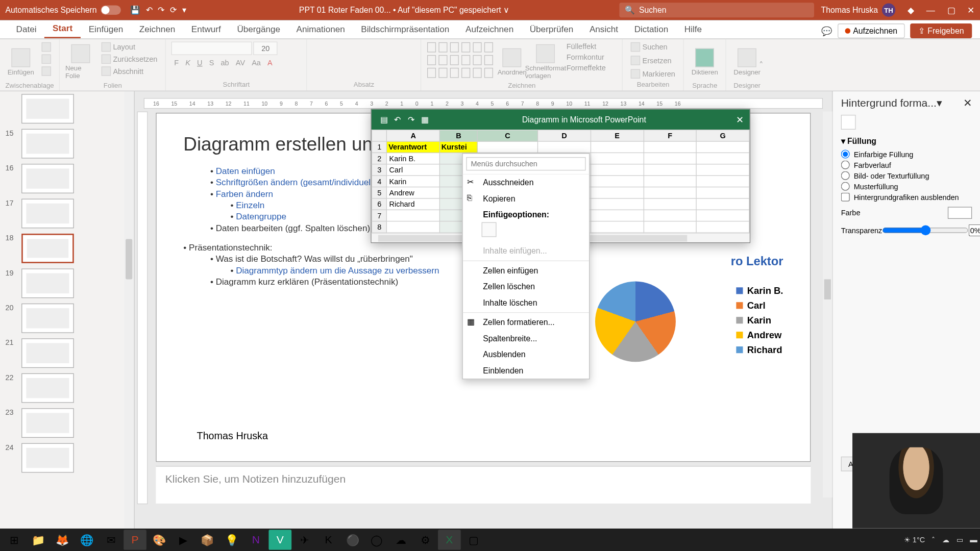 Image resolution: width=980 pixels, height=551 pixels. I want to click on firefox-icon: 🦊, so click(62, 540).